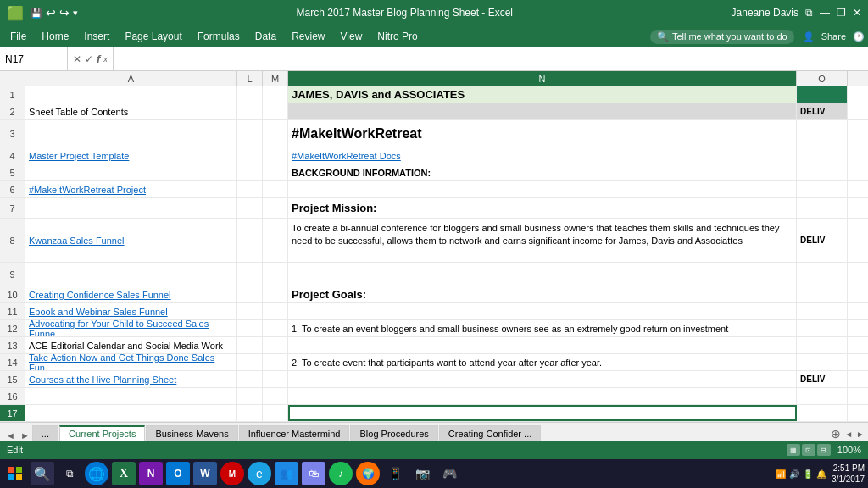  What do you see at coordinates (794, 474) in the screenshot?
I see `volume-icon: 🔊` at bounding box center [794, 474].